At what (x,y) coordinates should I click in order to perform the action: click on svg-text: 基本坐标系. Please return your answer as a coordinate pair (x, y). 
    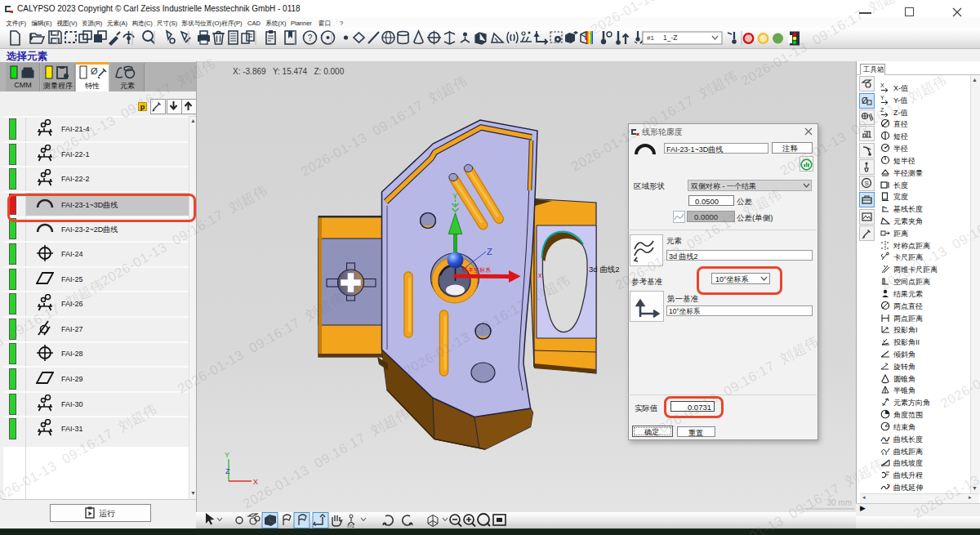
    Looking at the image, I should click on (477, 270).